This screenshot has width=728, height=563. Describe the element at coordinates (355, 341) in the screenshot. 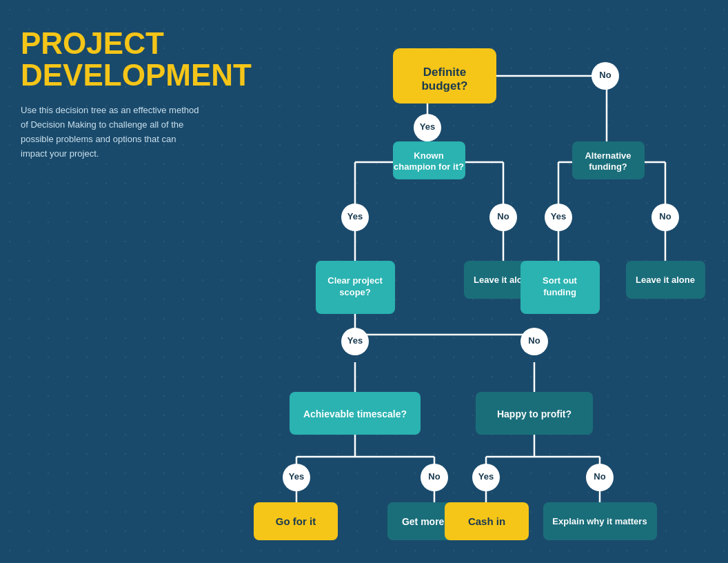

I see `yes-label-4: Yes` at that location.